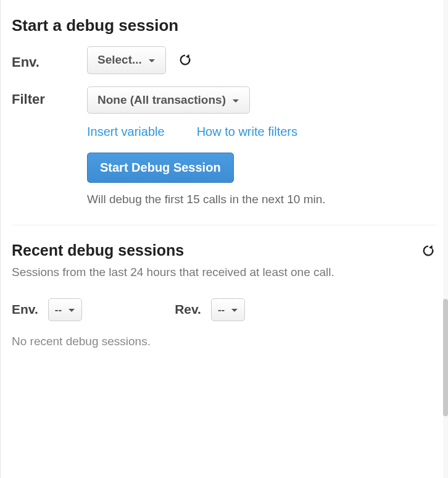 Image resolution: width=448 pixels, height=478 pixels. I want to click on session-helper-text: Will debug the first 15 calls in the nex…, so click(262, 199).